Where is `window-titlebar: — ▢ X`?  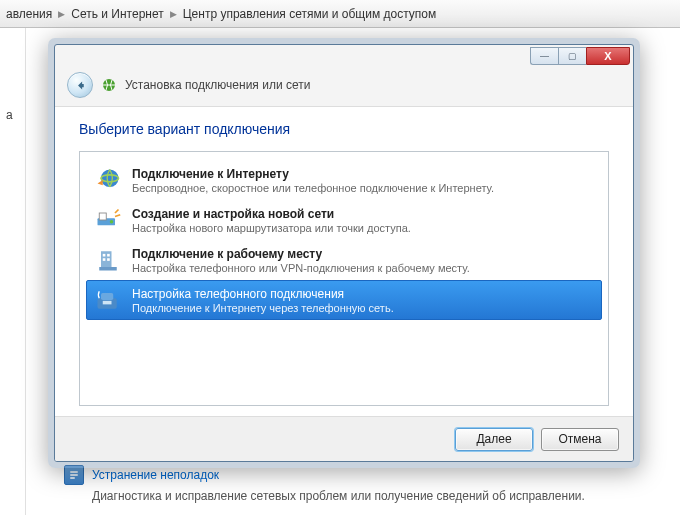 window-titlebar: — ▢ X is located at coordinates (344, 58).